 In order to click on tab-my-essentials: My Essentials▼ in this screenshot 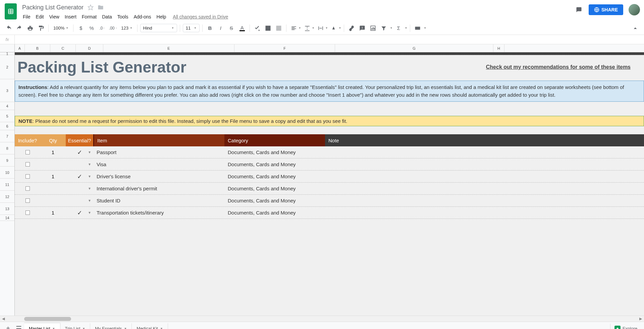, I will do `click(111, 326)`.